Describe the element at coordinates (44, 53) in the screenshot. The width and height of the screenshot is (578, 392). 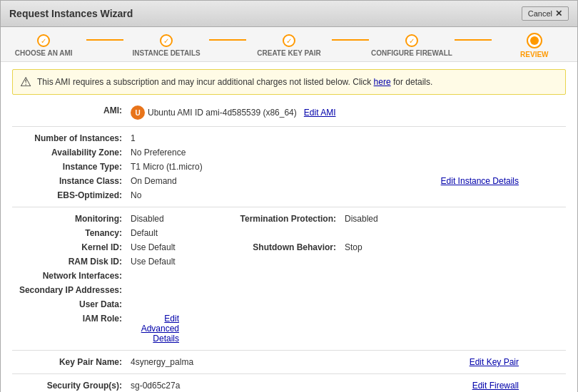
I see `step-label-choose-ami: Choose an AMI` at that location.